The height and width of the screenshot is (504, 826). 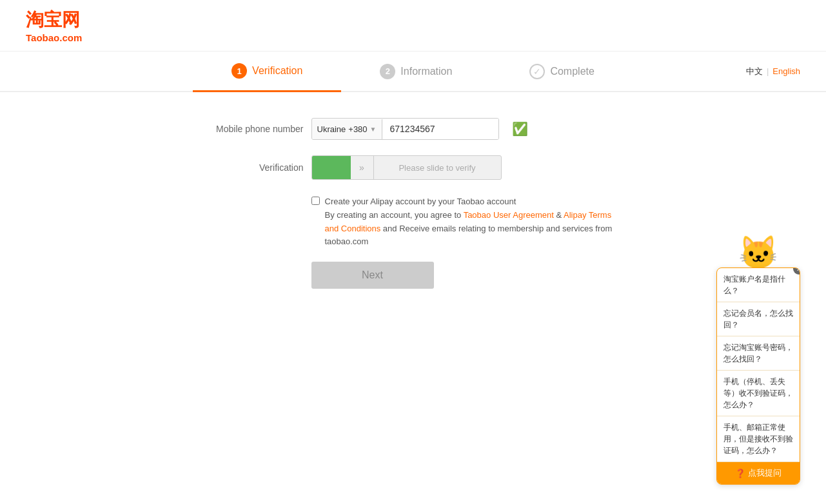 I want to click on slider-container: » Please slide to verify, so click(x=406, y=168).